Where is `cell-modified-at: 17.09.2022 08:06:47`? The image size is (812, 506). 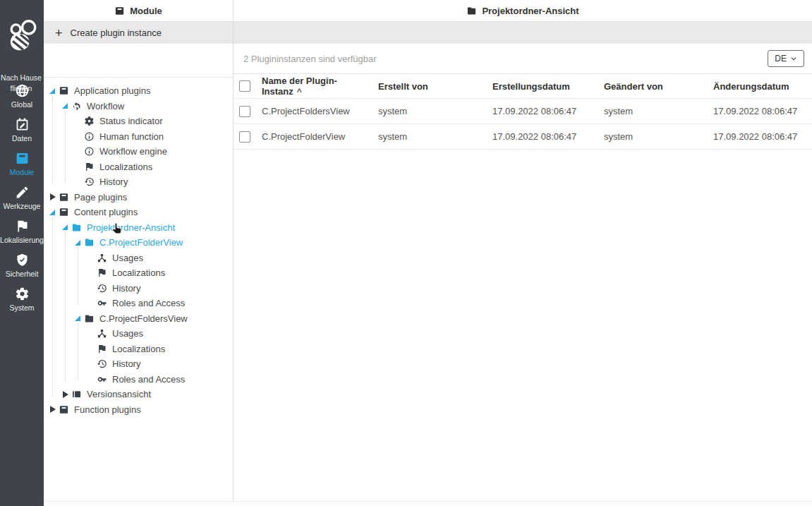
cell-modified-at: 17.09.2022 08:06:47 is located at coordinates (763, 137).